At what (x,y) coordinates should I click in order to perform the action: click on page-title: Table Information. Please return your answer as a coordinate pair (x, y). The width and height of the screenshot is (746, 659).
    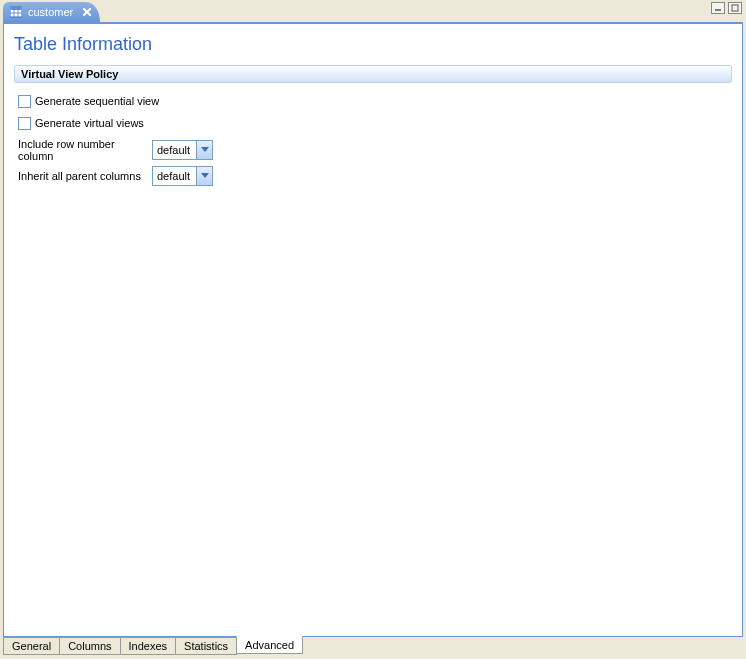
    Looking at the image, I should click on (373, 42).